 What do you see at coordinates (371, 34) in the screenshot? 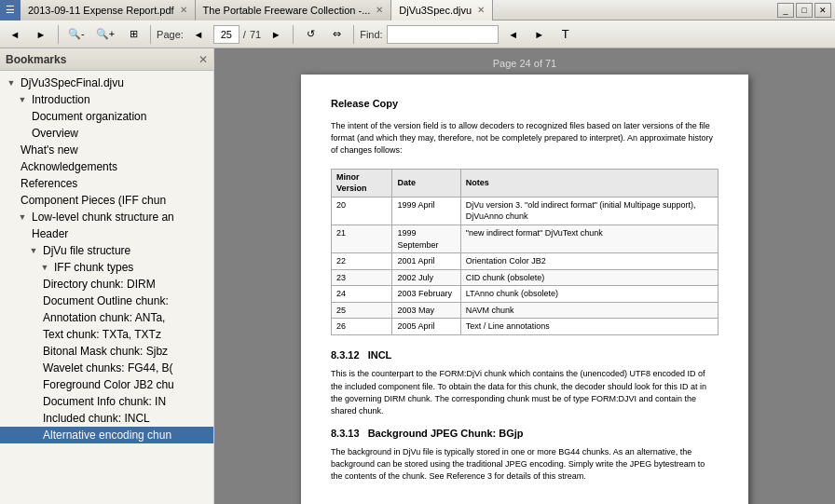
I see `find-label: Find:` at bounding box center [371, 34].